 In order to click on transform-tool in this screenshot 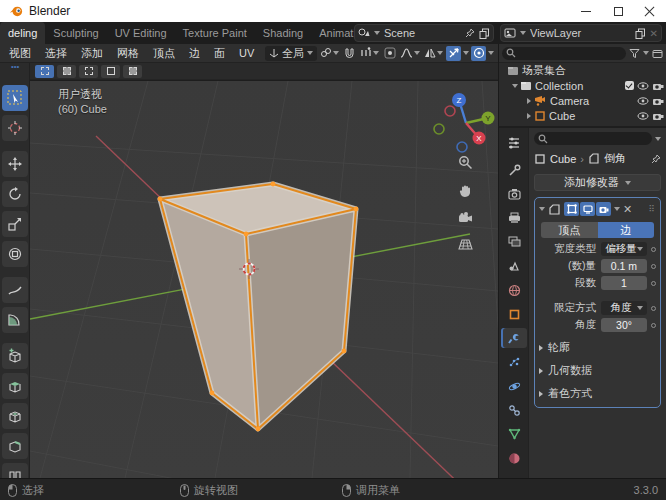, I will do `click(15, 254)`.